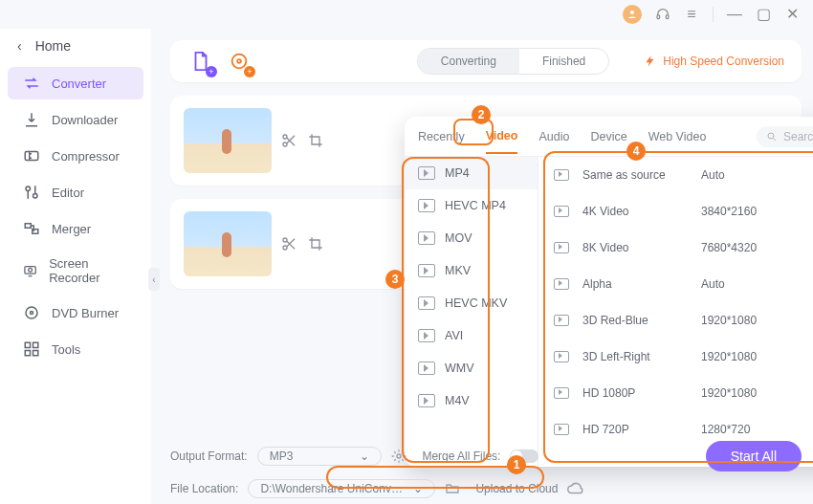  What do you see at coordinates (763, 14) in the screenshot?
I see `maximize-icon: ▢` at bounding box center [763, 14].